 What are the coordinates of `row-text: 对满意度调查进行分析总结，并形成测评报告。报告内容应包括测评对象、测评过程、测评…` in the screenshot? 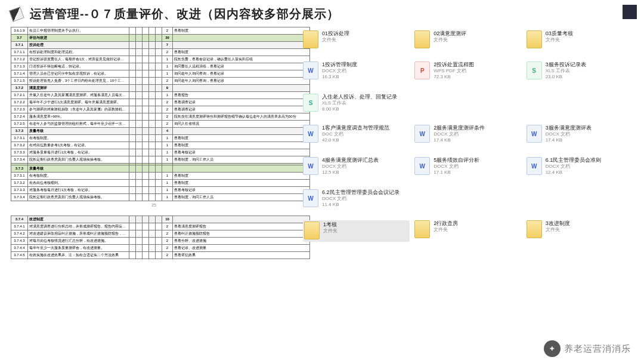 It's located at (79, 227).